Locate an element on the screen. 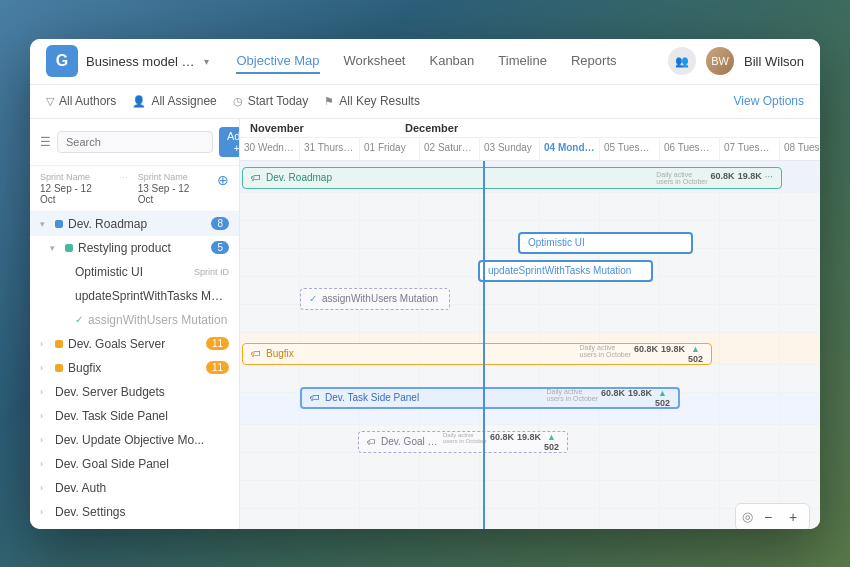  timeline-row-auth is located at coordinates (530, 495).